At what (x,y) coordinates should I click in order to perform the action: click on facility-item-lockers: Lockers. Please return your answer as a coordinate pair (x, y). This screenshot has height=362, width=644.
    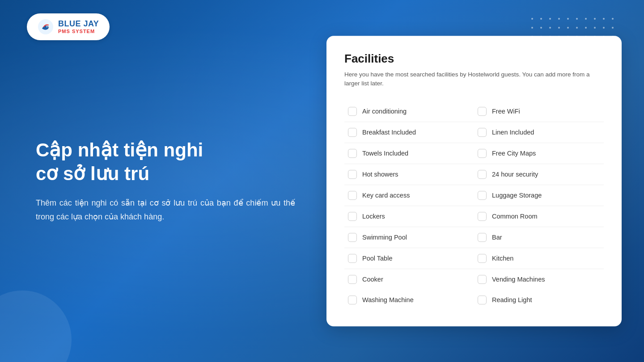
    Looking at the image, I should click on (409, 216).